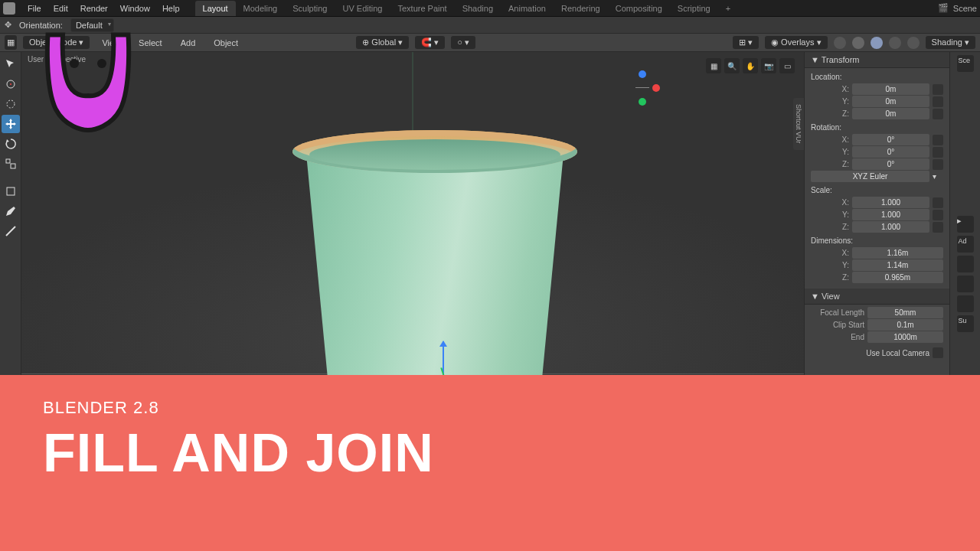  Describe the element at coordinates (870, 354) in the screenshot. I see `use-local-camera-label: Use Local Camera` at that location.